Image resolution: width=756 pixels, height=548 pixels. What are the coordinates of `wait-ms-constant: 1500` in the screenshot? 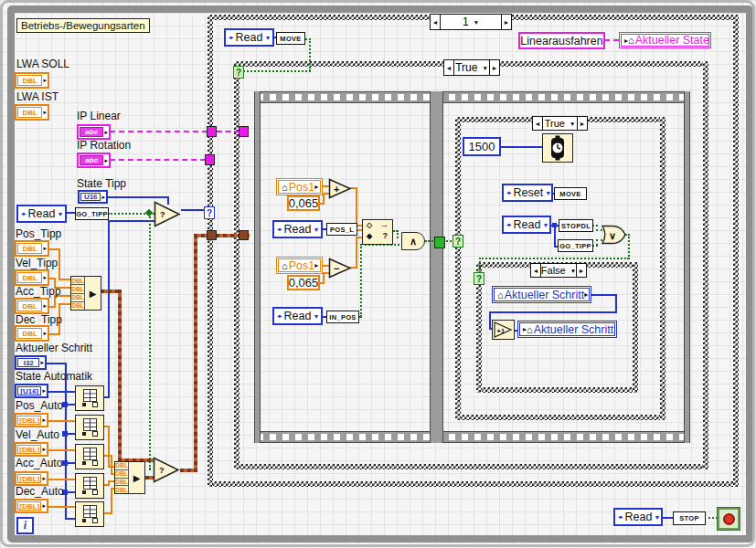 It's located at (482, 146).